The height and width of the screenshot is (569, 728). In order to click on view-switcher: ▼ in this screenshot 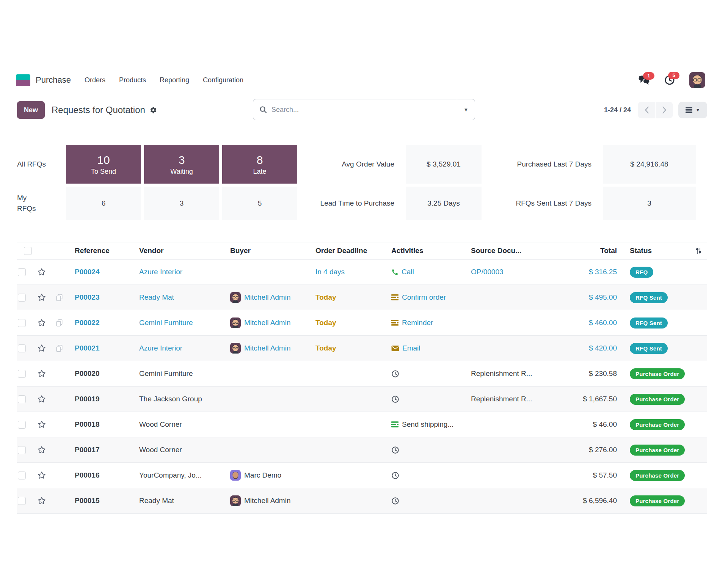, I will do `click(693, 110)`.